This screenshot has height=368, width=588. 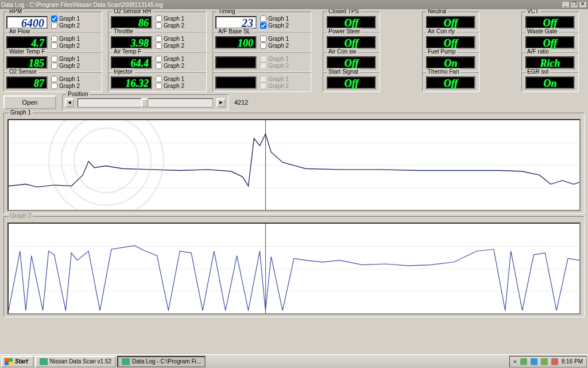 What do you see at coordinates (538, 52) in the screenshot?
I see `status-caption: A/F ratio` at bounding box center [538, 52].